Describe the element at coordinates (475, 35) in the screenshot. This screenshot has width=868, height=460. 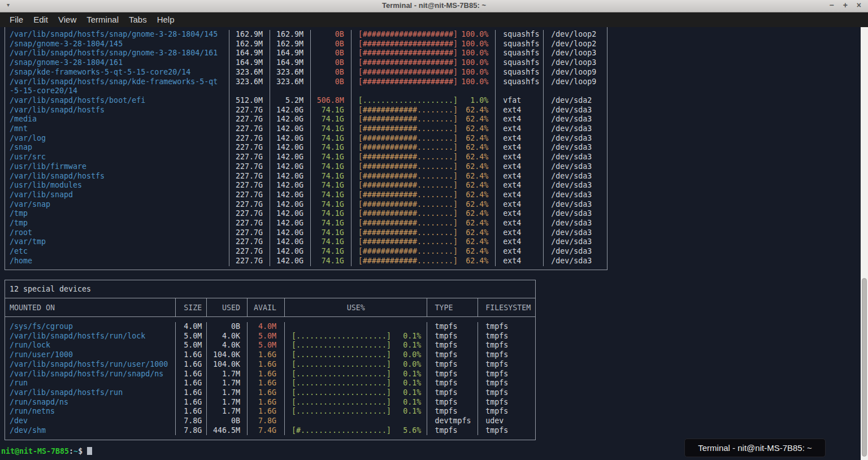
I see `usage-percent: 100.0%` at that location.